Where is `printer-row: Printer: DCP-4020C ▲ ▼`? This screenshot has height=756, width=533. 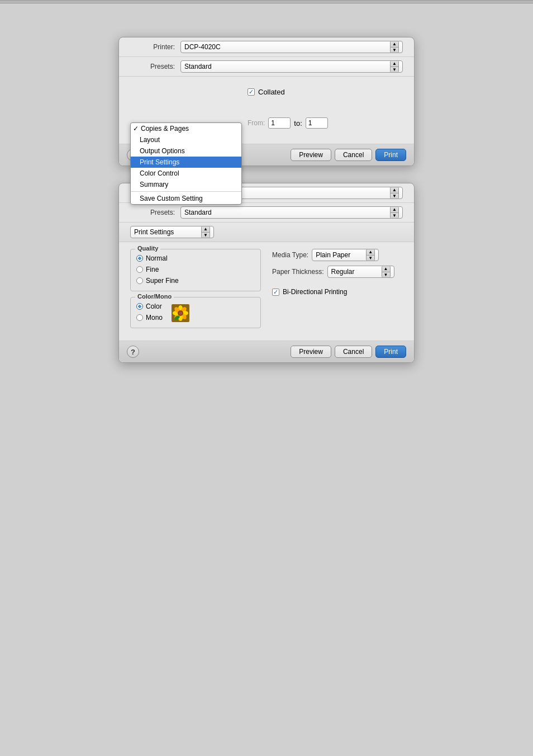
printer-row: Printer: DCP-4020C ▲ ▼ is located at coordinates (266, 47).